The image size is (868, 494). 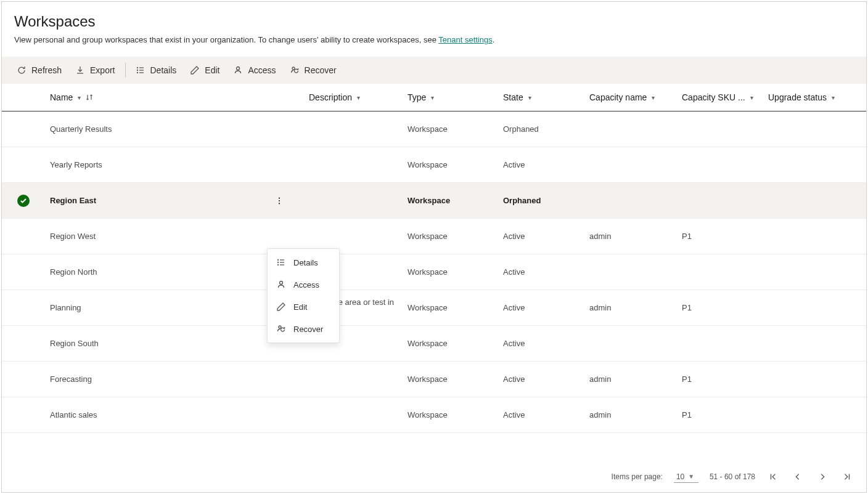 What do you see at coordinates (303, 262) in the screenshot?
I see `context-details: Details` at bounding box center [303, 262].